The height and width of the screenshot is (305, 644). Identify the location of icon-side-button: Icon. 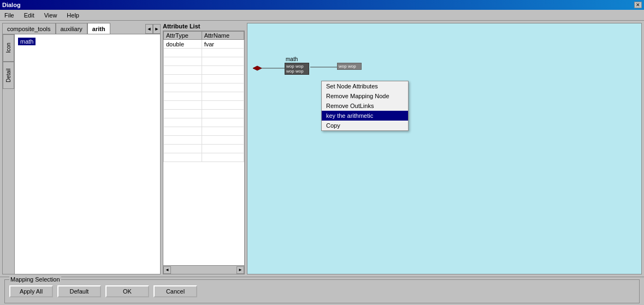
(9, 48).